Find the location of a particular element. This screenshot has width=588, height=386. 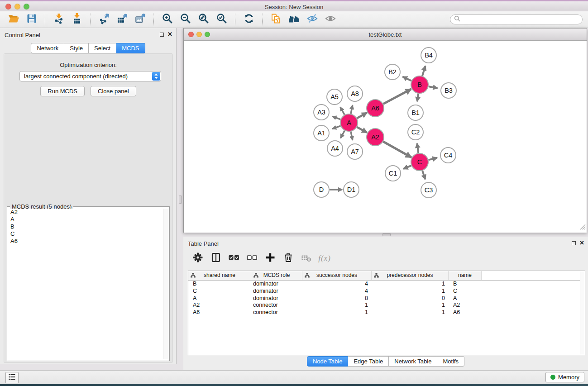

zoom-fit-button is located at coordinates (204, 19).